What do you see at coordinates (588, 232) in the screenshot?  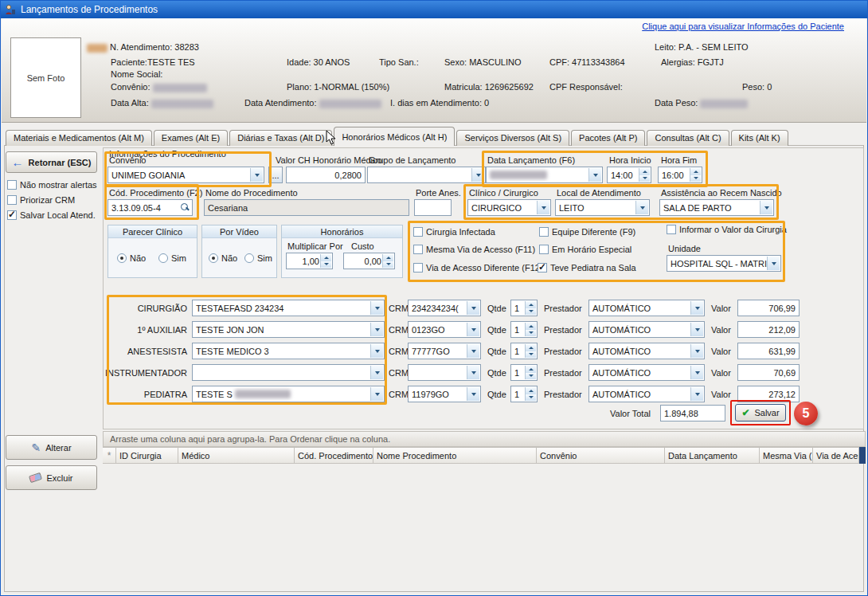 I see `cb-equipe-diferente: Equipe Diferente (F9)` at bounding box center [588, 232].